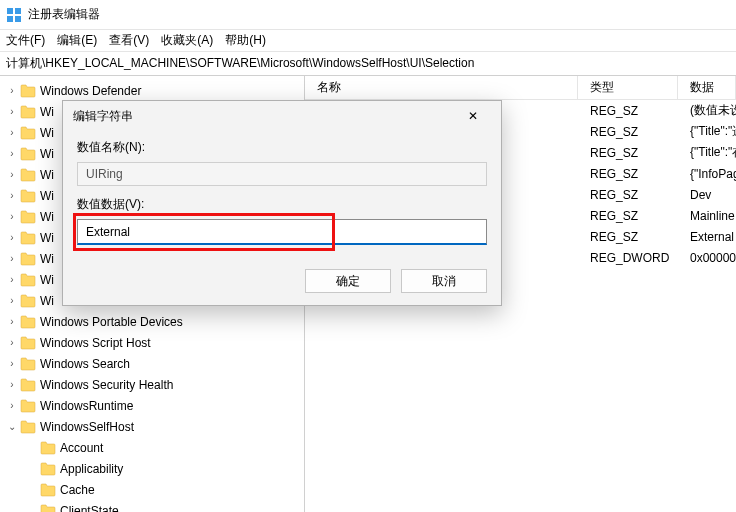 The image size is (736, 512). I want to click on tree-item-label: WindowsRuntime, so click(86, 406).